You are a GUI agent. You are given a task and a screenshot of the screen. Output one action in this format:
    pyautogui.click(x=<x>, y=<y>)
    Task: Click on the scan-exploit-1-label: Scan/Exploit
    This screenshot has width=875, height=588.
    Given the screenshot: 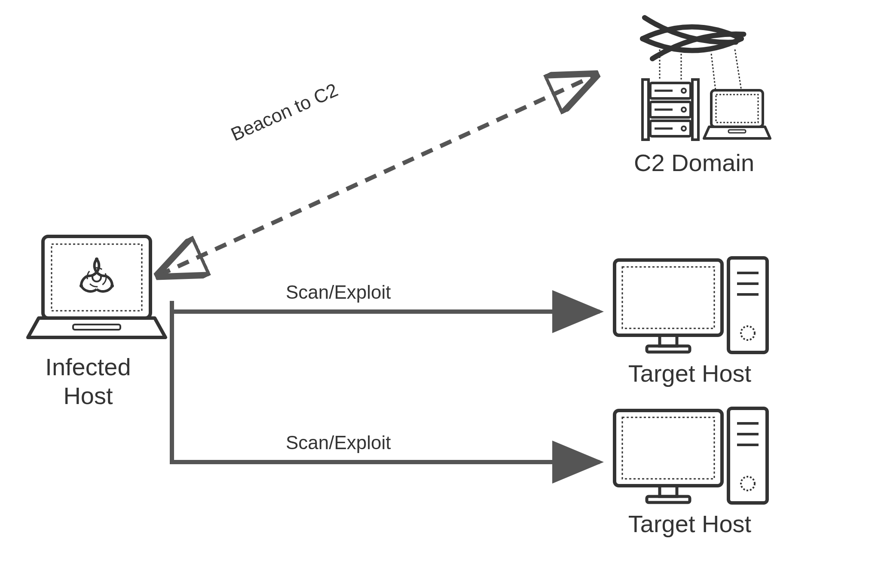 What is the action you would take?
    pyautogui.click(x=339, y=292)
    